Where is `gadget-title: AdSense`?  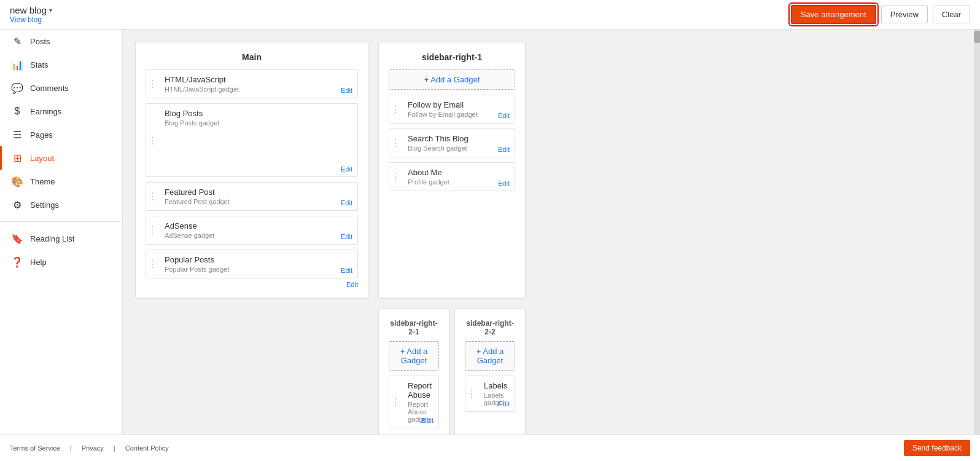
gadget-title: AdSense is located at coordinates (258, 226).